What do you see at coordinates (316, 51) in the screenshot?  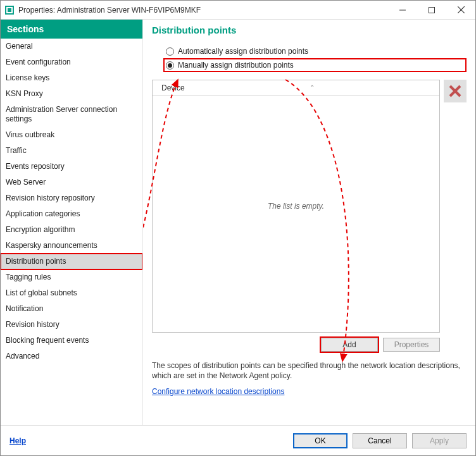 I see `radio-auto-row: Automatically assign distribution points` at bounding box center [316, 51].